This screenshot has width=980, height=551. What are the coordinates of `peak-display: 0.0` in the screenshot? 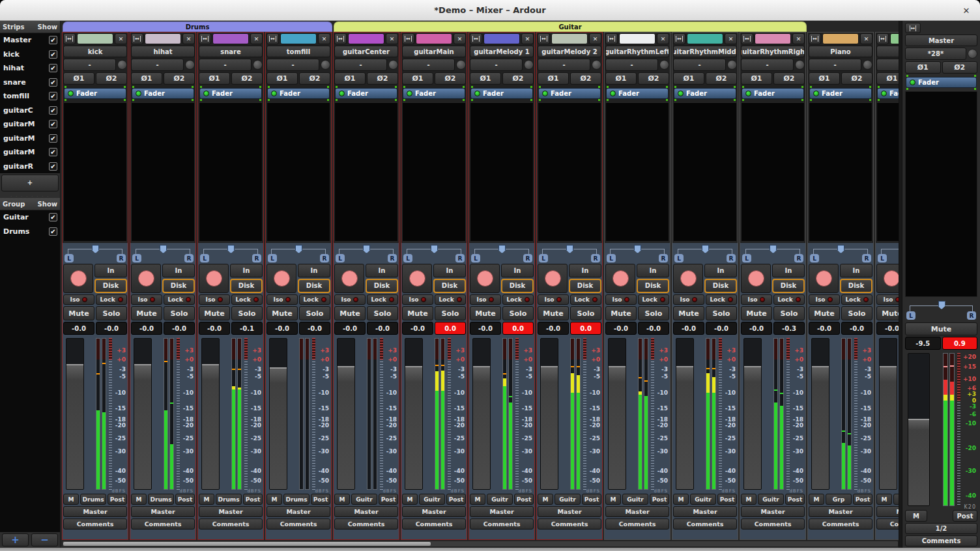 It's located at (518, 328).